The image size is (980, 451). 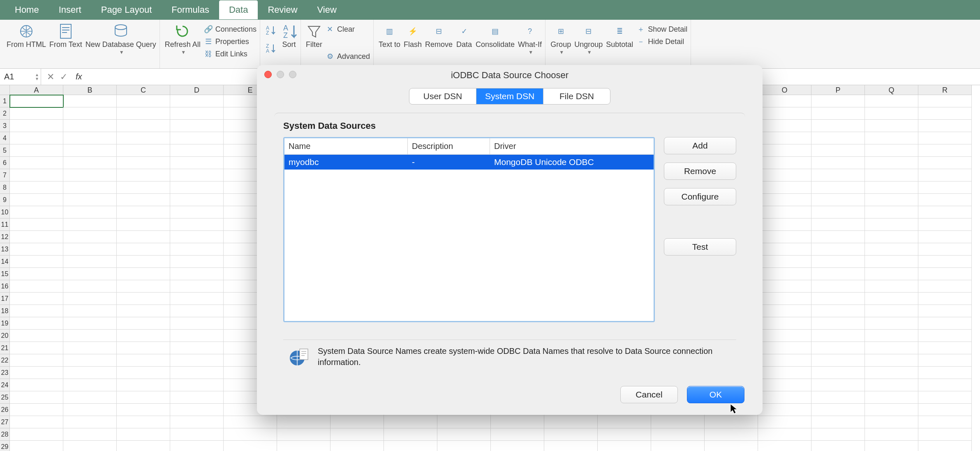 I want to click on row-header: 25, so click(x=5, y=398).